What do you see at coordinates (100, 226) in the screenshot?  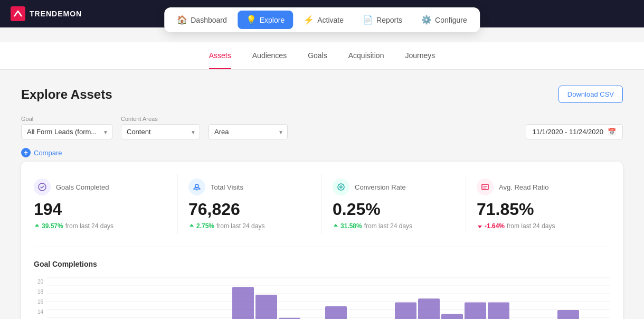 I see `goals-completed-change: 39.57% from last 24 days` at bounding box center [100, 226].